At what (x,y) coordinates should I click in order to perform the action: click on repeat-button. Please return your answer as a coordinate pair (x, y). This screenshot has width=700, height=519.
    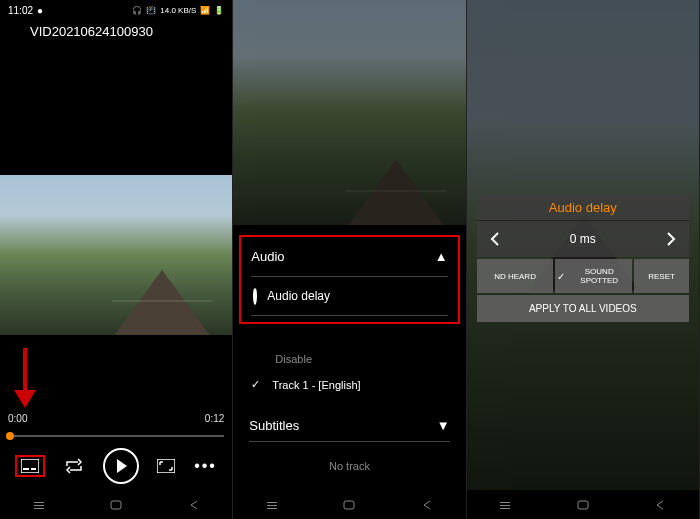
    Looking at the image, I should click on (74, 466).